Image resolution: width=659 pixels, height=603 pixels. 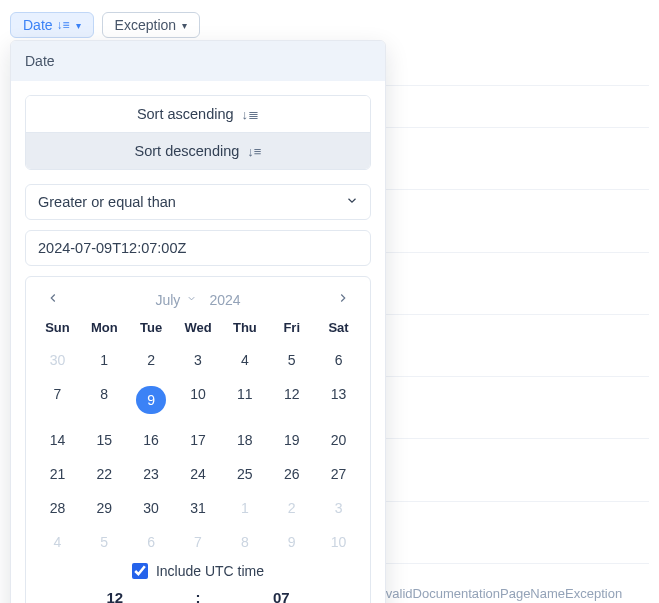 What do you see at coordinates (151, 25) in the screenshot?
I see `filter-chip-exception: Exception ▾` at bounding box center [151, 25].